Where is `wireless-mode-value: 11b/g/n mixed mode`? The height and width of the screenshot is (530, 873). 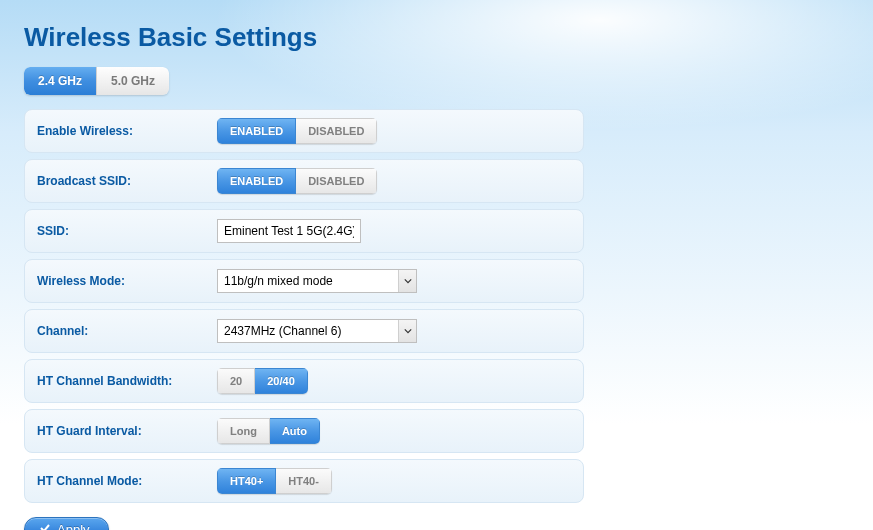 wireless-mode-value: 11b/g/n mixed mode is located at coordinates (308, 281).